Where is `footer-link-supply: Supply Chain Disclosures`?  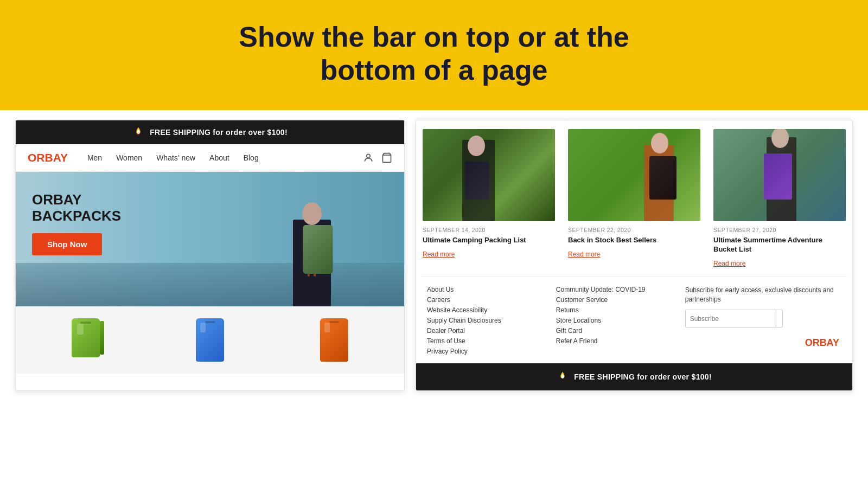 footer-link-supply: Supply Chain Disclosures is located at coordinates (487, 320).